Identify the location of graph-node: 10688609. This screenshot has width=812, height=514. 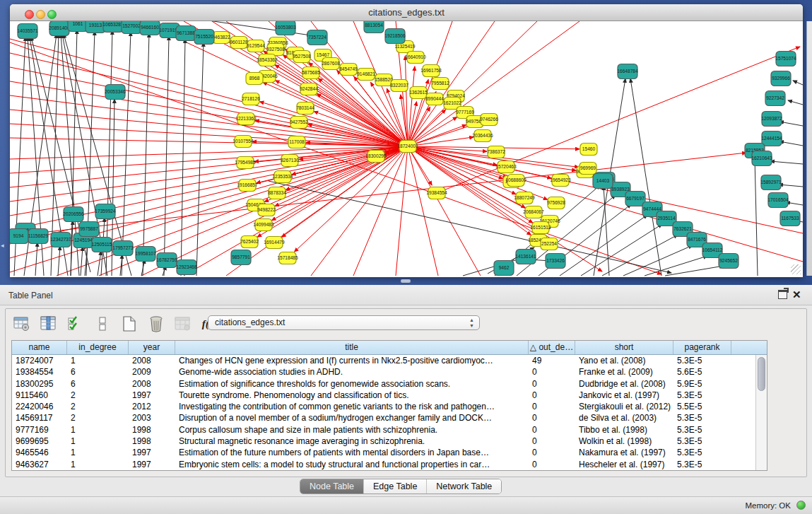
(516, 181).